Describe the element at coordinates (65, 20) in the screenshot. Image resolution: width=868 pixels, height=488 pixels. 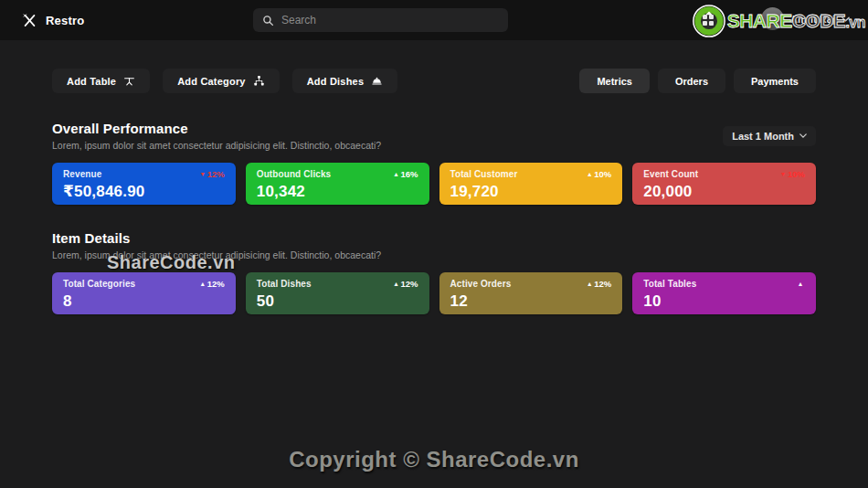
I see `brand-name: Restro` at that location.